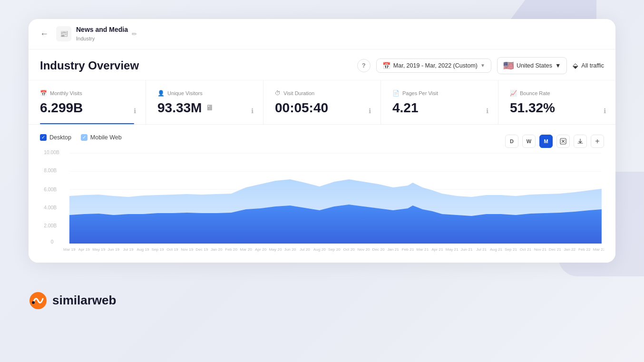  Describe the element at coordinates (512, 141) in the screenshot. I see `period-day-button: D` at that location.